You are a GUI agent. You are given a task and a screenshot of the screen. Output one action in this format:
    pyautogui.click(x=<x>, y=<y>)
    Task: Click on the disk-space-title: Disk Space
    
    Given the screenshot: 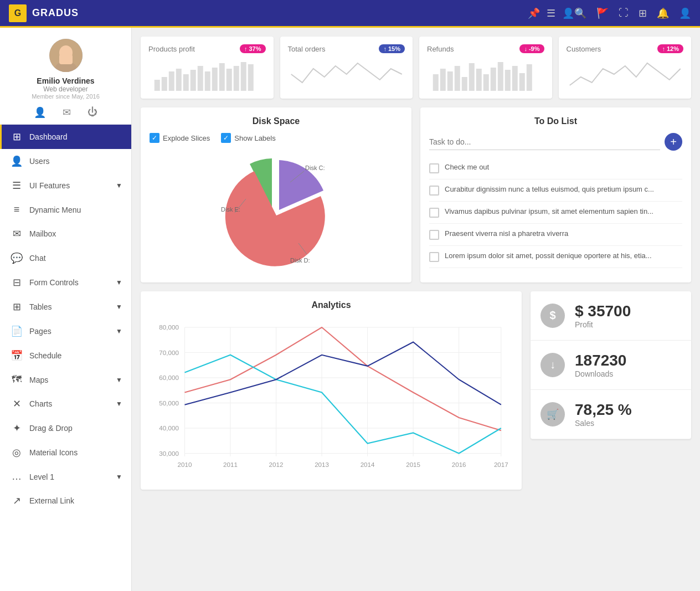 What is the action you would take?
    pyautogui.click(x=276, y=121)
    